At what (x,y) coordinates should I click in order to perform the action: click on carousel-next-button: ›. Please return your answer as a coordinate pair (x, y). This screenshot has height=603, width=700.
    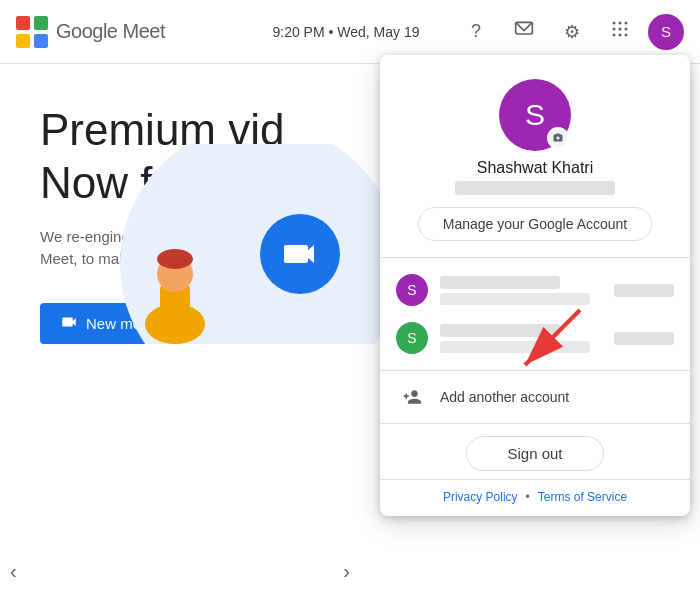
    Looking at the image, I should click on (346, 572).